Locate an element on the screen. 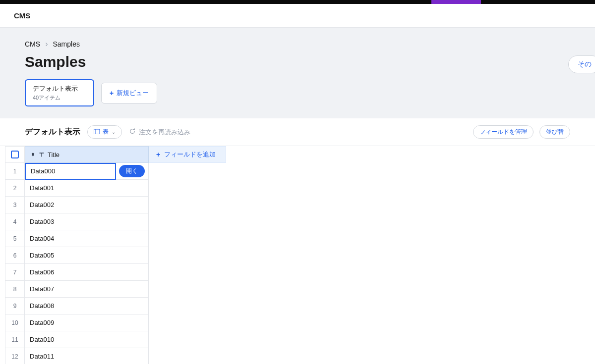 This screenshot has height=364, width=595. checkbox-icon is located at coordinates (15, 155).